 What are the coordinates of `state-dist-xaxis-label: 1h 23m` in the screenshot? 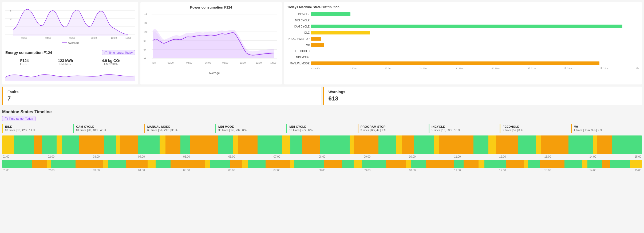 It's located at (353, 68).